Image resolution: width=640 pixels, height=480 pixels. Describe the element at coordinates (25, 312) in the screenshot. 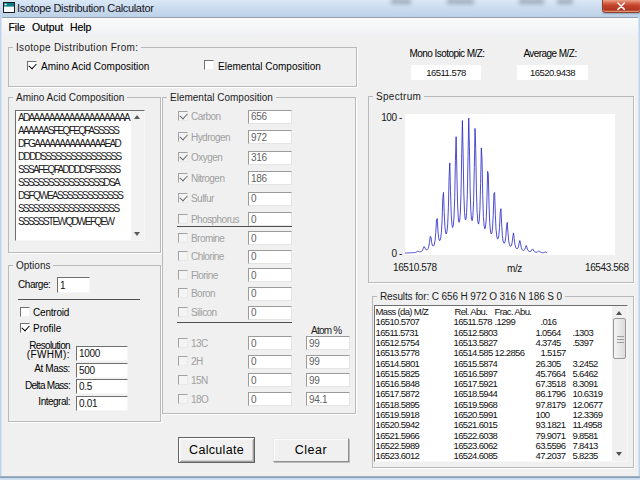

I see `centroid-checkbox` at that location.